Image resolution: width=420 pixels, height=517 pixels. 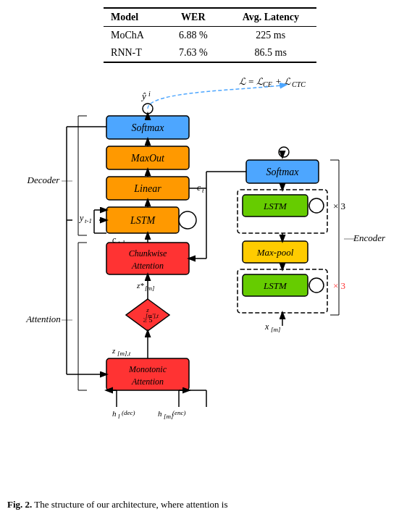 I want to click on y-prev-label: y, so click(x=81, y=218).